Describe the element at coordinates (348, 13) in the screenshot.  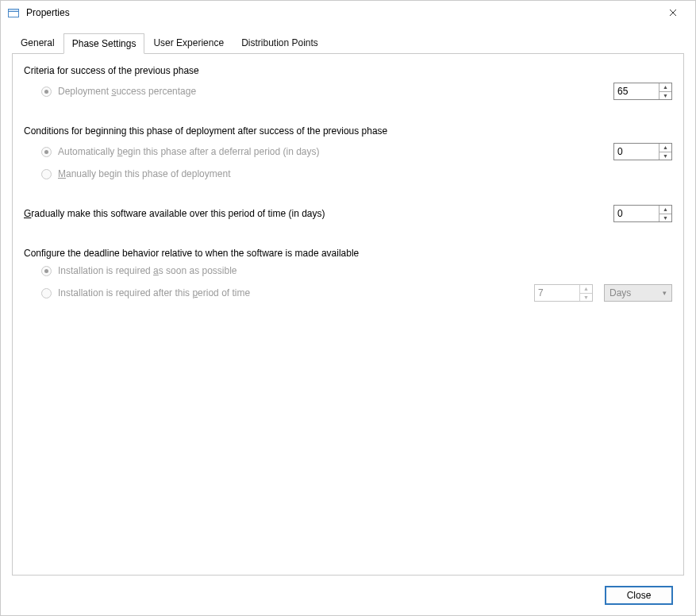
I see `titlebar: Properties` at that location.